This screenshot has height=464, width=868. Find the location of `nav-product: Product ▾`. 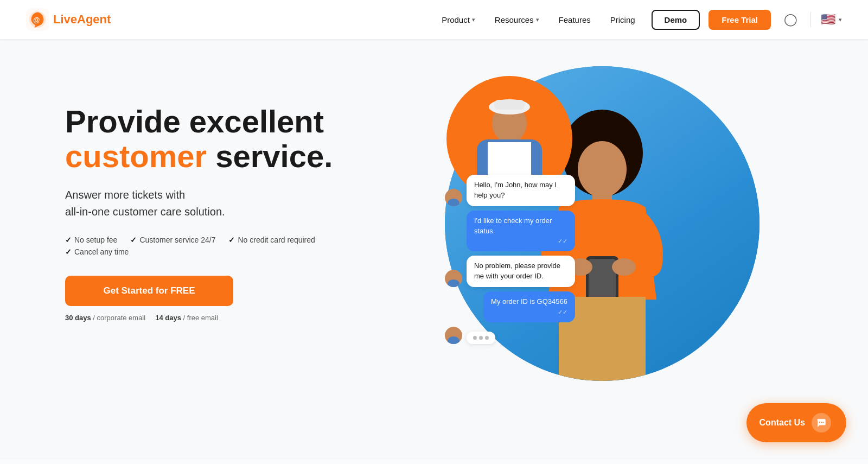

nav-product: Product ▾ is located at coordinates (458, 20).